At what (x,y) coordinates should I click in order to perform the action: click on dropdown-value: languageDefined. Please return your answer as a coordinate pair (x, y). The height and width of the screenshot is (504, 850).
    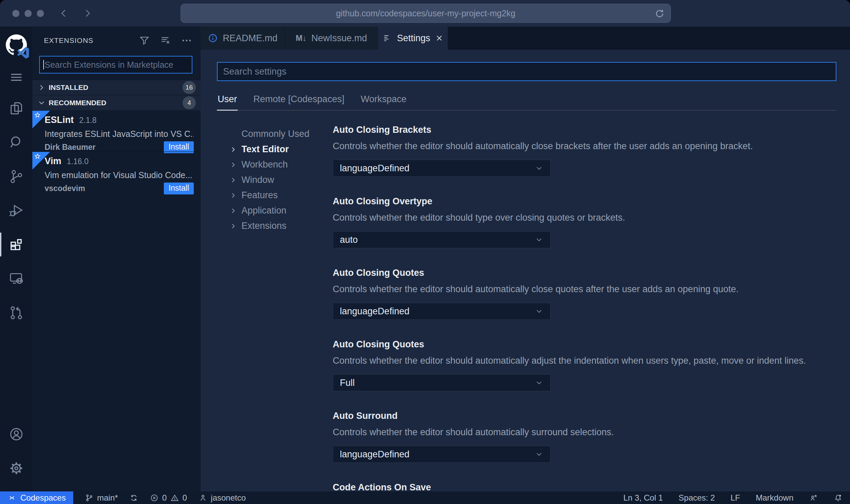
    Looking at the image, I should click on (375, 311).